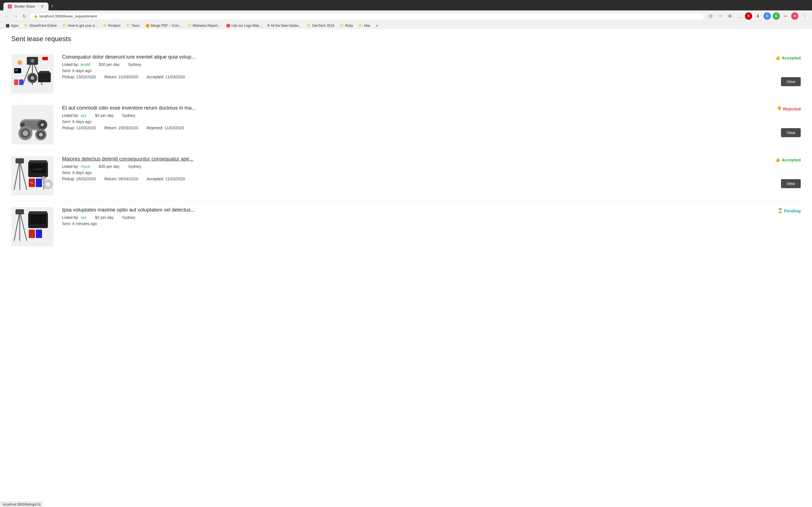 Image resolution: width=812 pixels, height=507 pixels. I want to click on card-content-4: Ipsa voluptates maxime optio aut volupta…, so click(407, 217).